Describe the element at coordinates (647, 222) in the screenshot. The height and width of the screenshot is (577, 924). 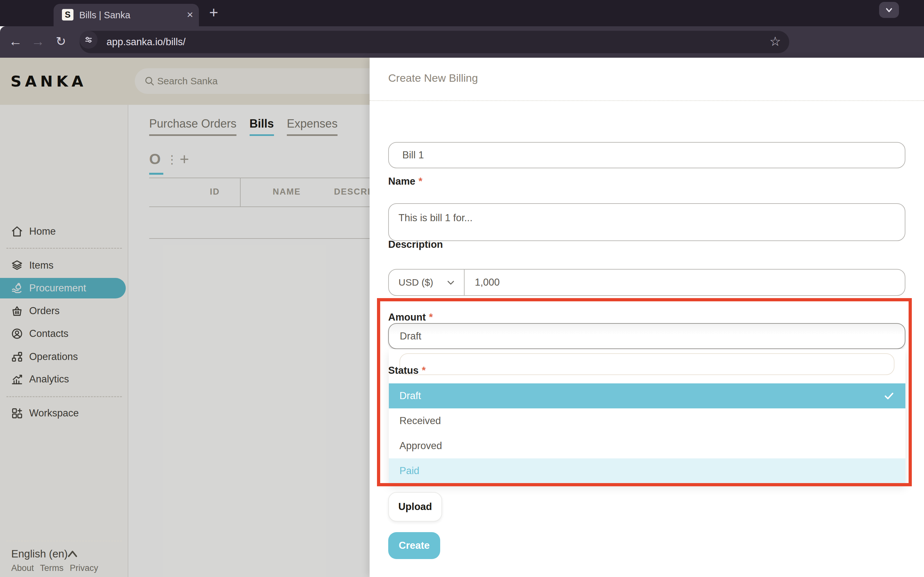
I see `description-field: This is bill 1 for...` at that location.